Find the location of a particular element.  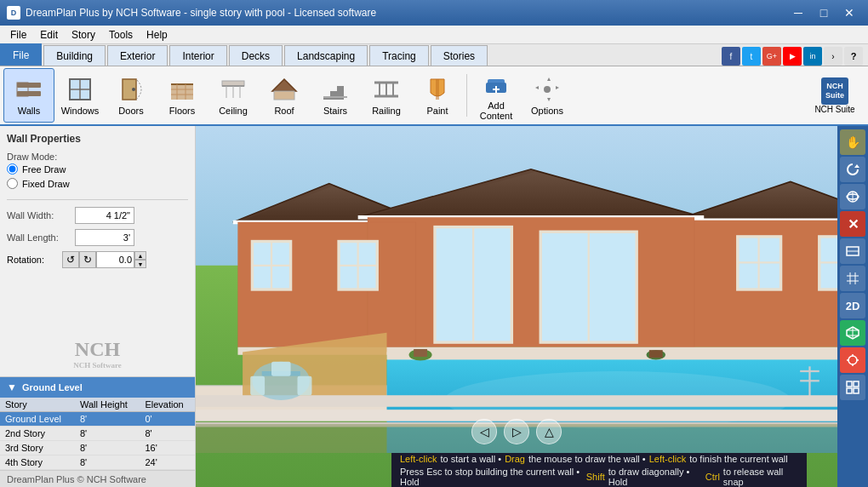

pointer-tool-button: ✋ is located at coordinates (853, 142).